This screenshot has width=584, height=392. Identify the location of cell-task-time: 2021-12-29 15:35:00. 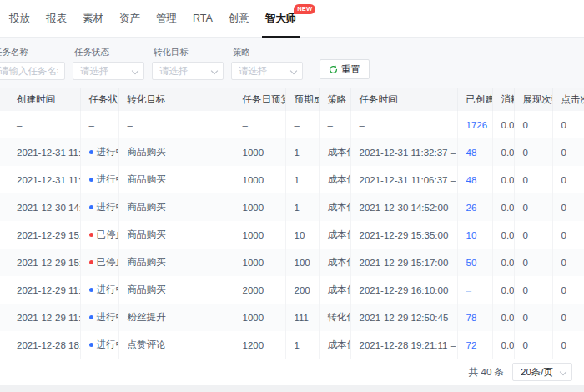
(404, 235).